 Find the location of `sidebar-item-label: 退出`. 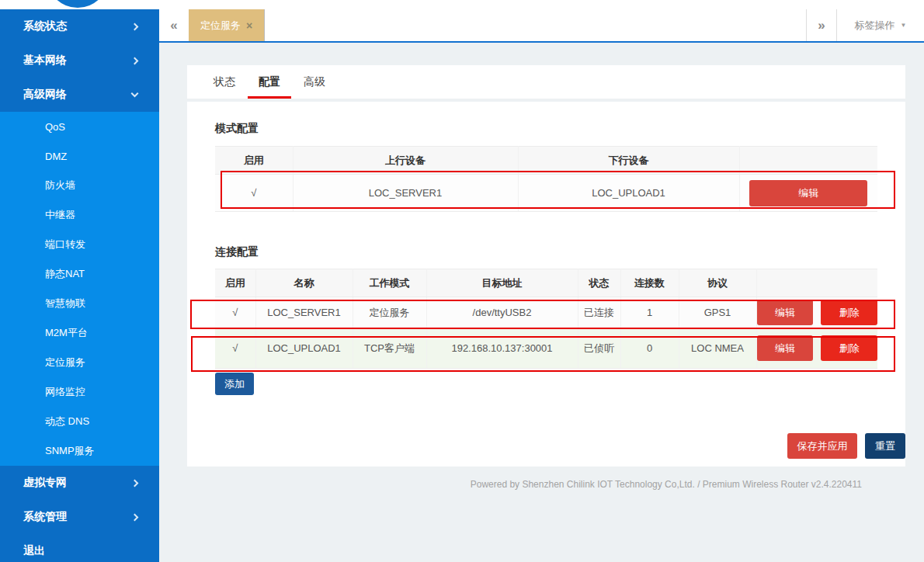

sidebar-item-label: 退出 is located at coordinates (34, 551).